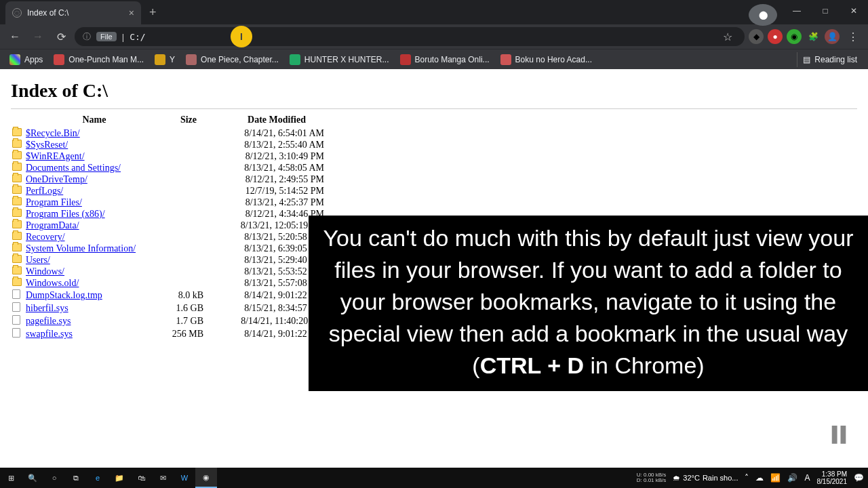 The height and width of the screenshot is (488, 868). I want to click on onedrive-icon: ☁, so click(760, 478).